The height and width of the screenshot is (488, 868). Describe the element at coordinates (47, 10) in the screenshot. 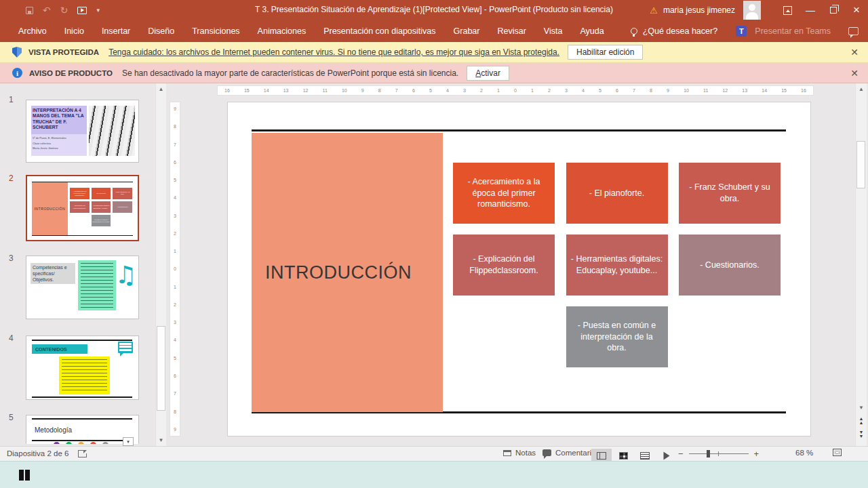

I see `undo-icon: ↶` at that location.